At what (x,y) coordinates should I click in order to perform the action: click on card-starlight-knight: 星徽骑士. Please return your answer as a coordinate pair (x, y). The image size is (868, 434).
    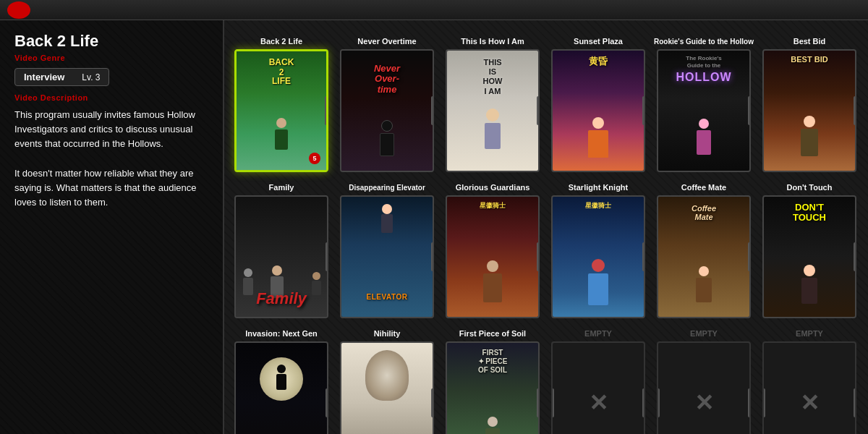
    Looking at the image, I should click on (598, 257).